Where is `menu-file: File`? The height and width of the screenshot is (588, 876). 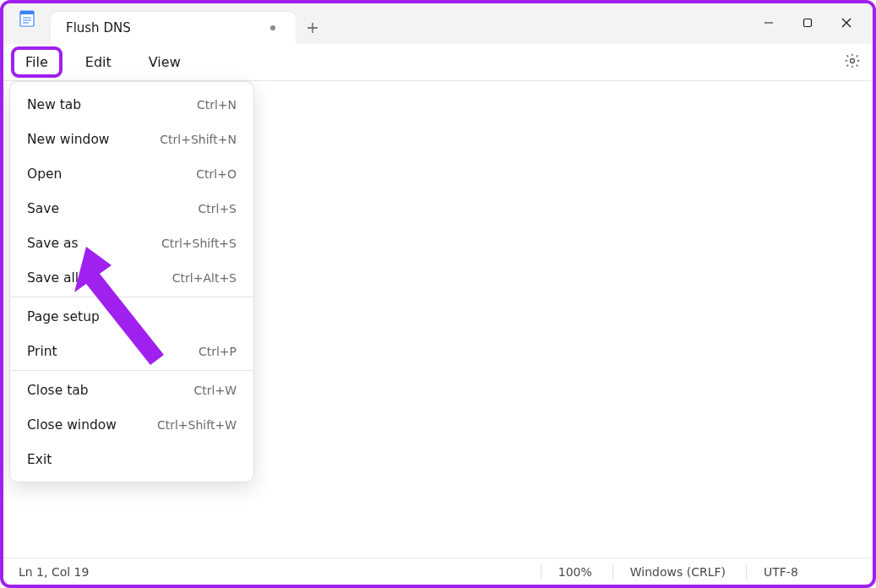 menu-file: File is located at coordinates (37, 63).